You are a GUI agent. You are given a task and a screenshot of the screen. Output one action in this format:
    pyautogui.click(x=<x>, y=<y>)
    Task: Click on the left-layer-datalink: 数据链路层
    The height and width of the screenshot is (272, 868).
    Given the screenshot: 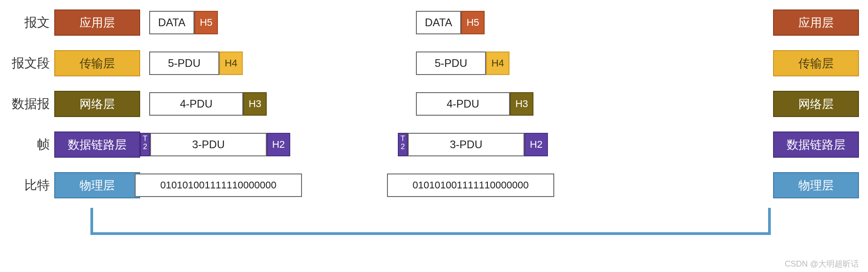 What is the action you would take?
    pyautogui.click(x=97, y=145)
    